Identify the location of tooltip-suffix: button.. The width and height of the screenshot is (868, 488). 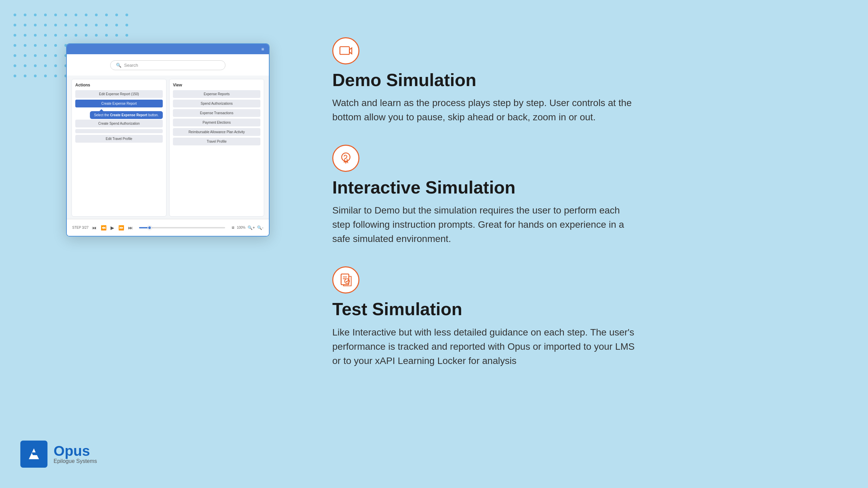
(153, 115).